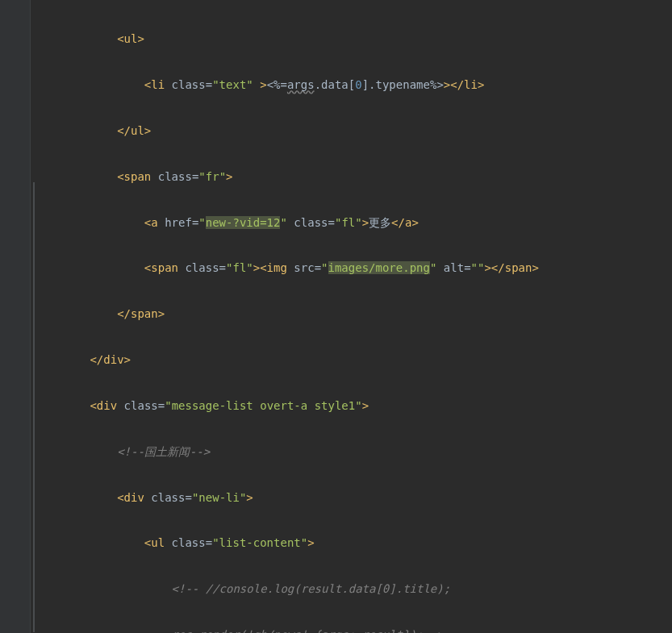 This screenshot has width=672, height=633. Describe the element at coordinates (178, 223) in the screenshot. I see `attr: href` at that location.